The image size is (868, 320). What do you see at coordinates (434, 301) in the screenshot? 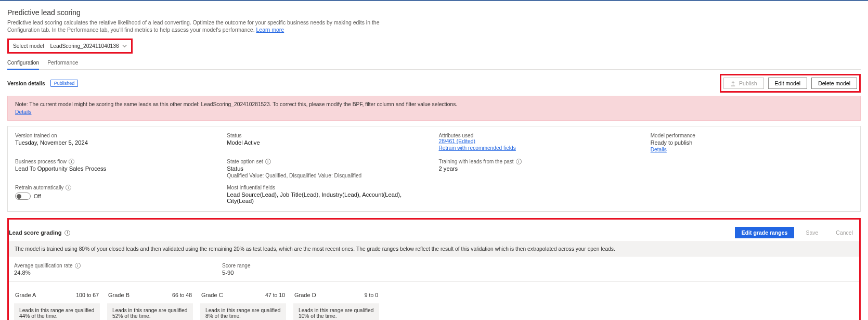
I see `grade-cards: Grade A100 to 67Leads in this range are …` at bounding box center [434, 301].